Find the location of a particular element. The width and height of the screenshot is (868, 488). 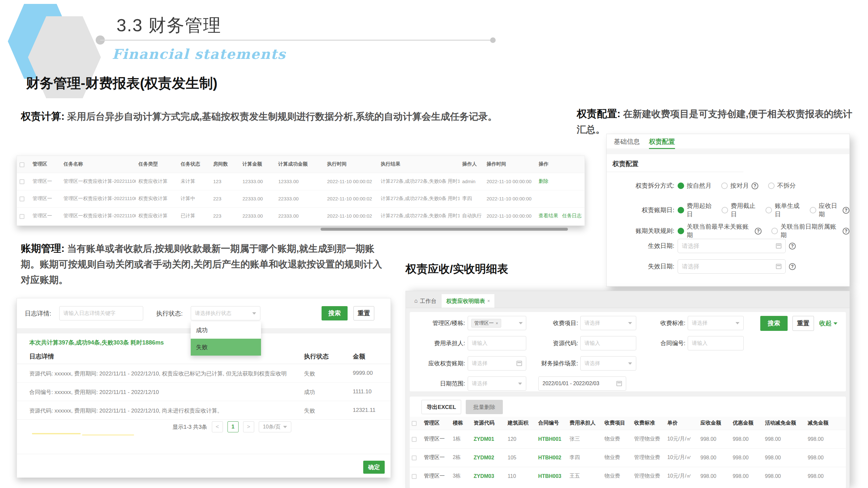

radio-receivable-date: 应收日期 ? is located at coordinates (830, 210).